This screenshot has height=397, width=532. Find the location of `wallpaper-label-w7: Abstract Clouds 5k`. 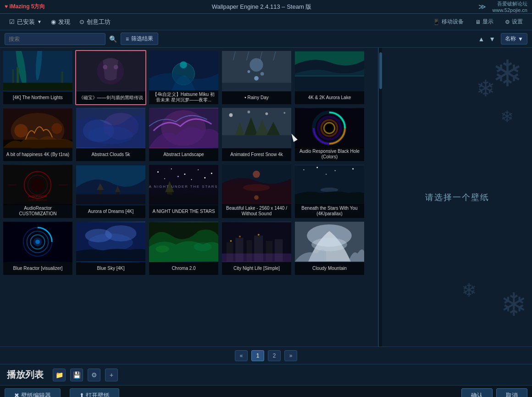

wallpaper-label-w7: Abstract Clouds 5k is located at coordinates (111, 155).